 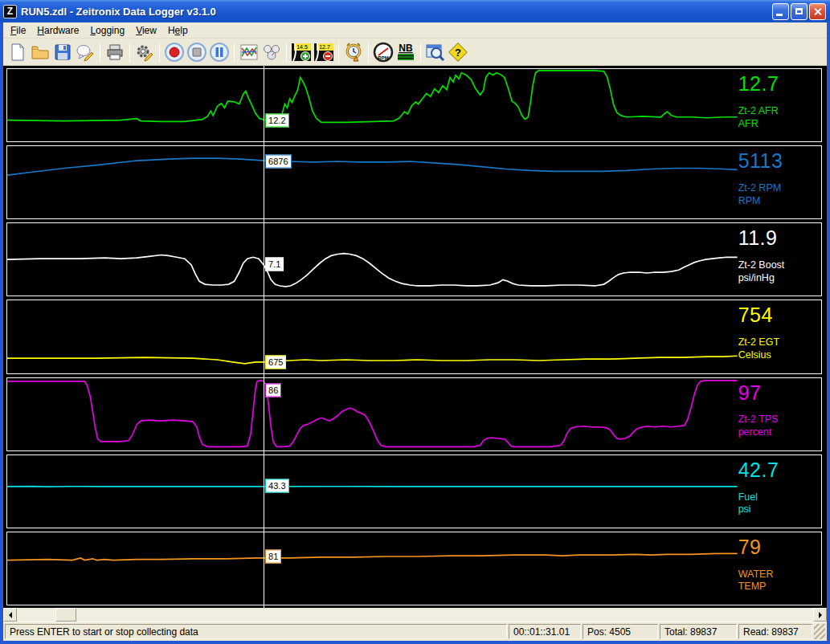 What do you see at coordinates (415, 615) in the screenshot?
I see `horizontal-scrollbar` at bounding box center [415, 615].